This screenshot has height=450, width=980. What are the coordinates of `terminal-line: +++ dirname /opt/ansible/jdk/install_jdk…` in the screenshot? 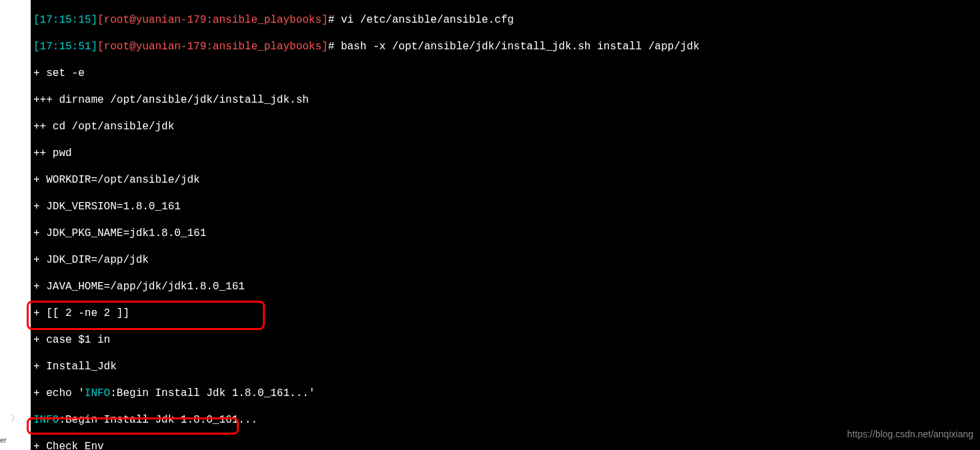 It's located at (506, 100).